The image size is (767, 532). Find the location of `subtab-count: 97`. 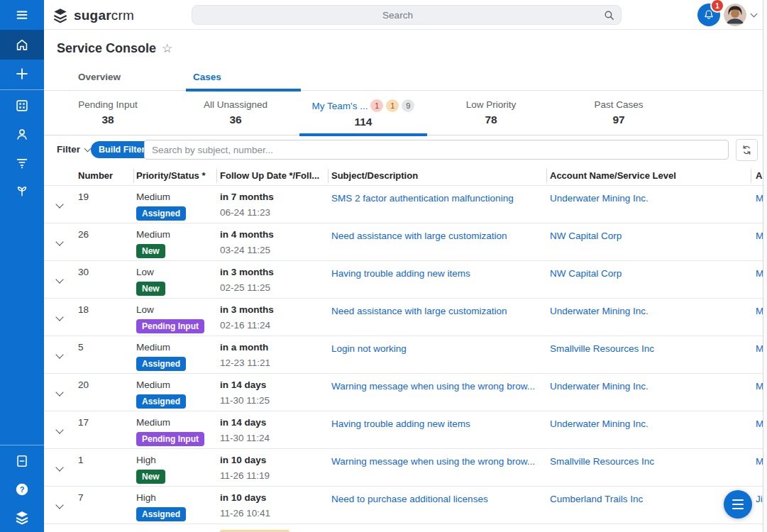

subtab-count: 97 is located at coordinates (619, 120).